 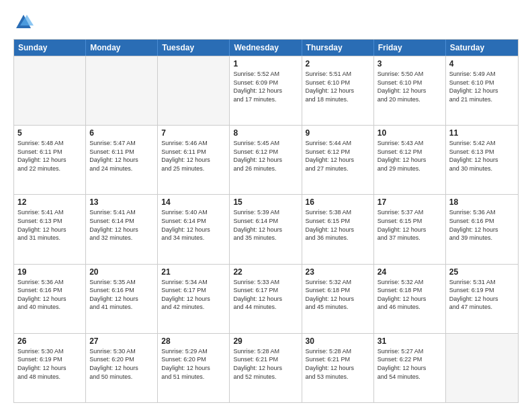 I want to click on calendar-cell: 24Sunrise: 5:32 AM Sunset: 6:18 PM Dayli…, so click(x=410, y=299).